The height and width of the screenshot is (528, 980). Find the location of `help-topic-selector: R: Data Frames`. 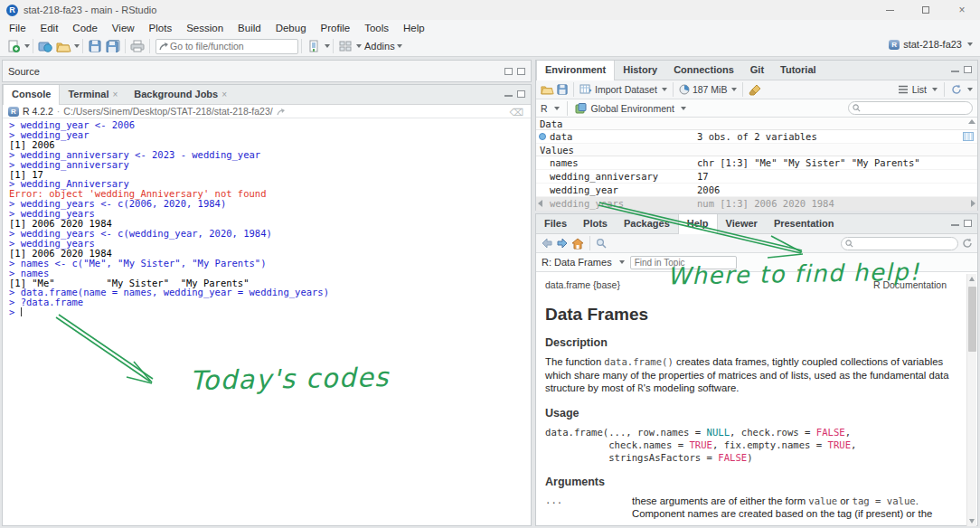

help-topic-selector: R: Data Frames is located at coordinates (577, 262).